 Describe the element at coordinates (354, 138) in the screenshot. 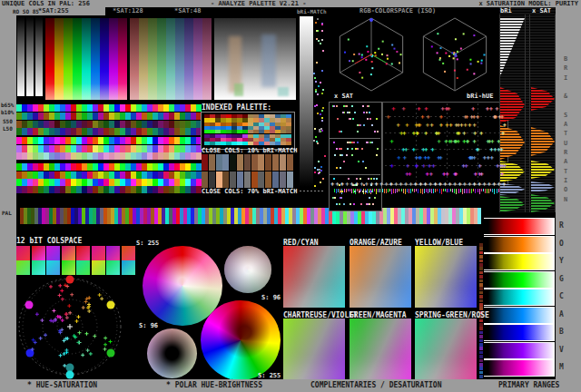

I see `xsat-panel-divider` at that location.